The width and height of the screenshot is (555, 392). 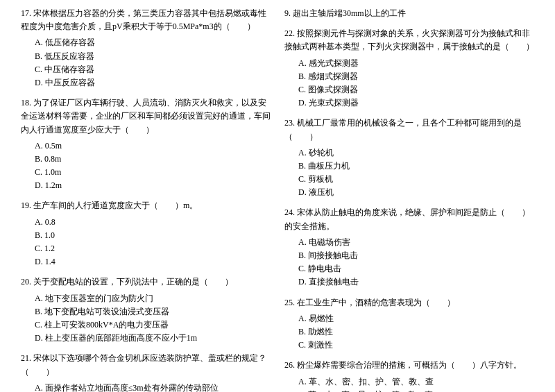 I want to click on q20-option-a: A. 地下变压器室的门应为防火门, so click(x=146, y=298).